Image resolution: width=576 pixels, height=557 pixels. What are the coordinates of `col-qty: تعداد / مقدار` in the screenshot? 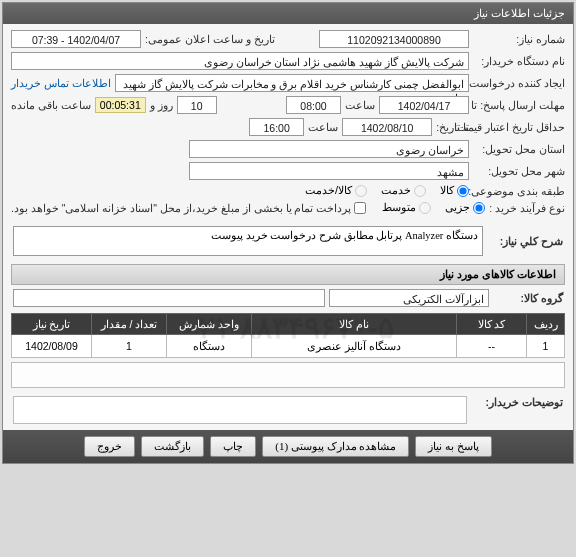 It's located at (130, 324).